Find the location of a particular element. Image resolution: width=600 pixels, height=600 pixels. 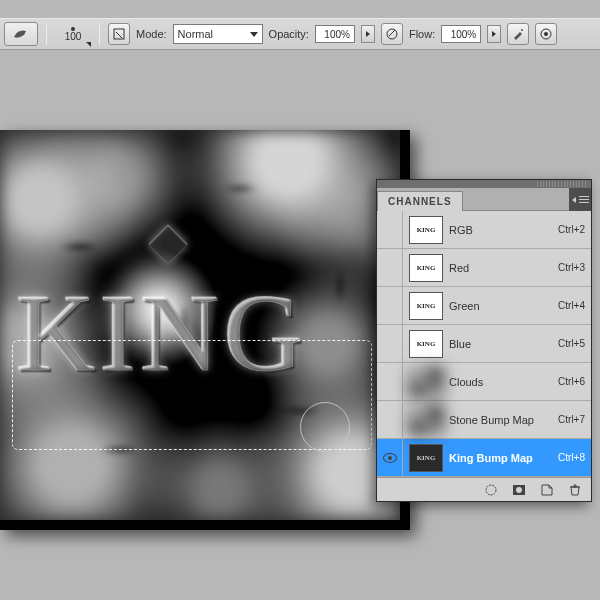

new-page-icon is located at coordinates (547, 490).